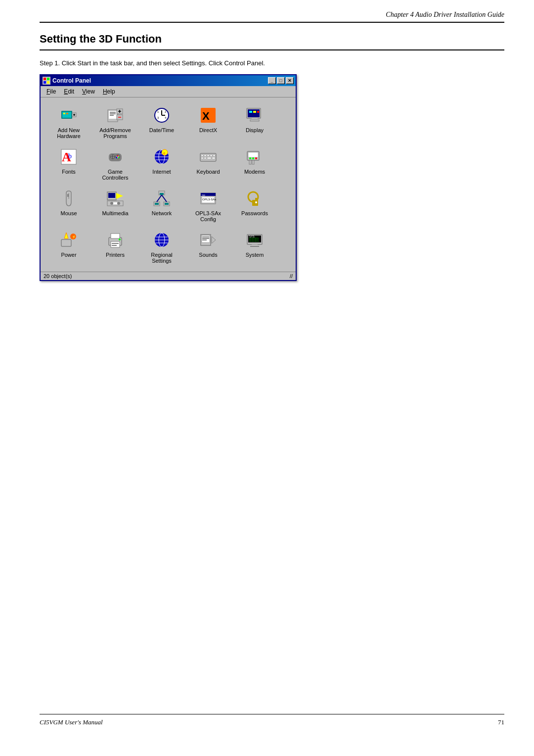 The width and height of the screenshot is (534, 756). I want to click on menu-edit: Edit, so click(69, 92).